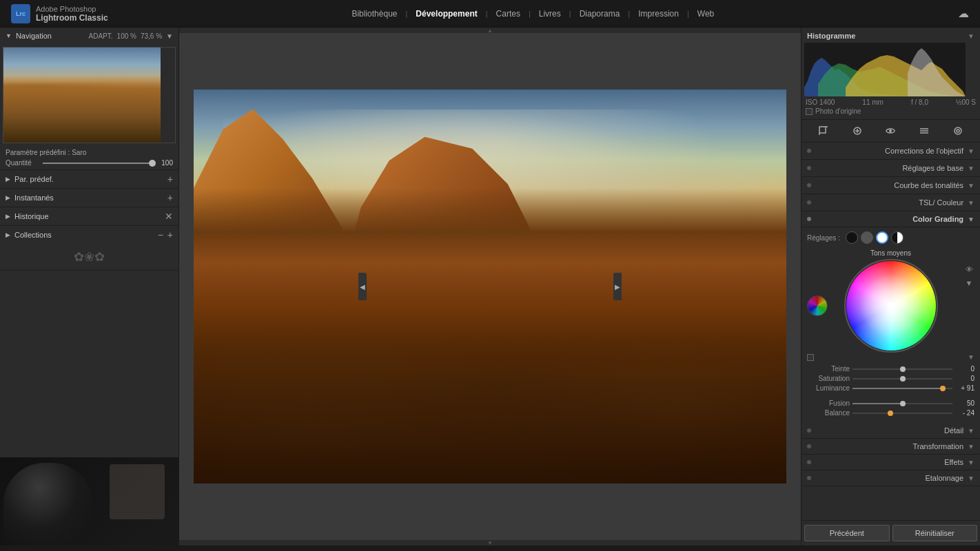 This screenshot has height=551, width=980. I want to click on collapse-right-button: ▶, so click(617, 287).